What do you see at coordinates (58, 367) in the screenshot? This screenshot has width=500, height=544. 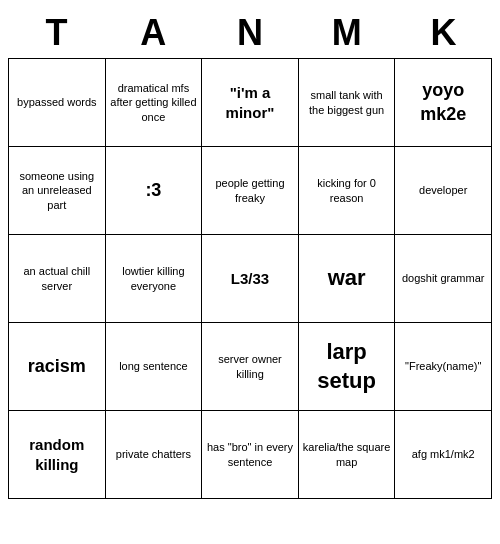 I see `bingo-cell-15: racism` at bounding box center [58, 367].